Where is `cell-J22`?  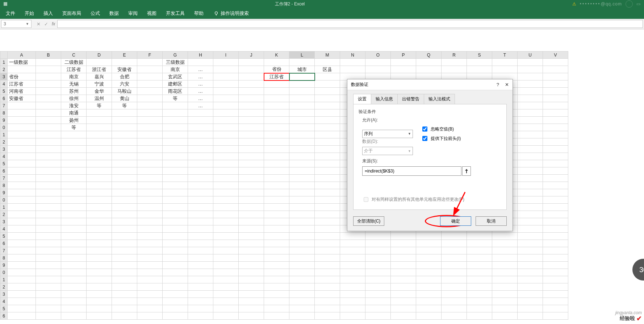
cell-J22 is located at coordinates (251, 215).